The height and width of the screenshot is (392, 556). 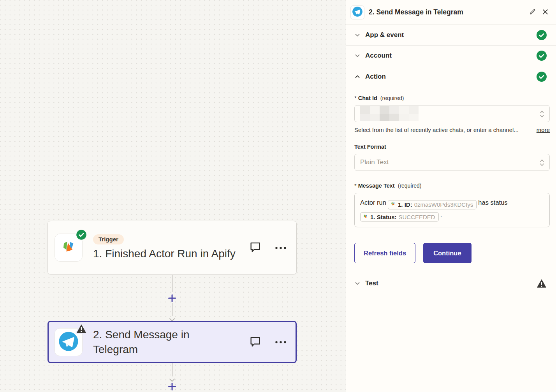 What do you see at coordinates (545, 12) in the screenshot?
I see `close-panel-button` at bounding box center [545, 12].